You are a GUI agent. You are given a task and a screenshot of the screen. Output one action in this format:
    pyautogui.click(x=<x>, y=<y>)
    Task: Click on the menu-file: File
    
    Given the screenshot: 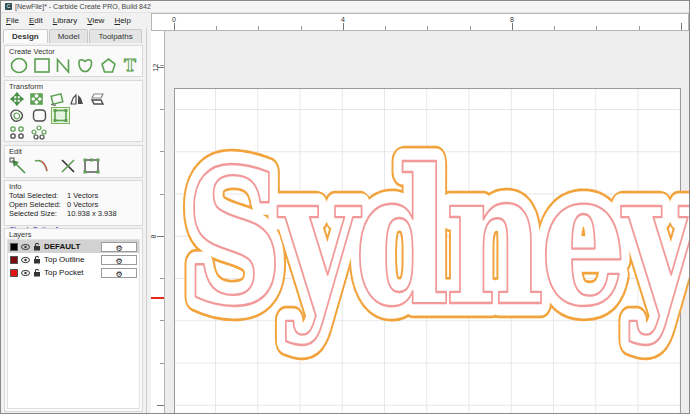 What is the action you would take?
    pyautogui.click(x=12, y=20)
    